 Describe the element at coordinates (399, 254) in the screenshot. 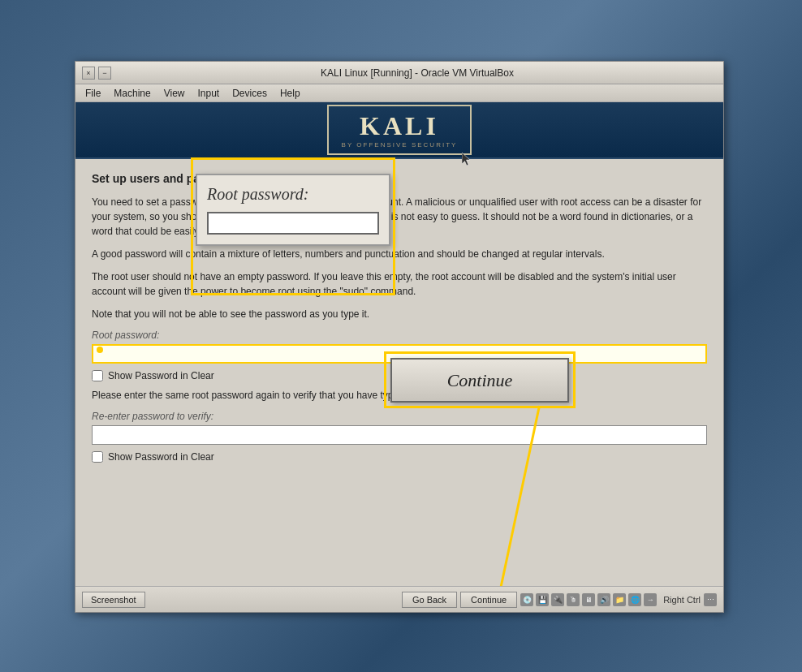

I see `body-text-2: A good password will contain a mixture o…` at that location.